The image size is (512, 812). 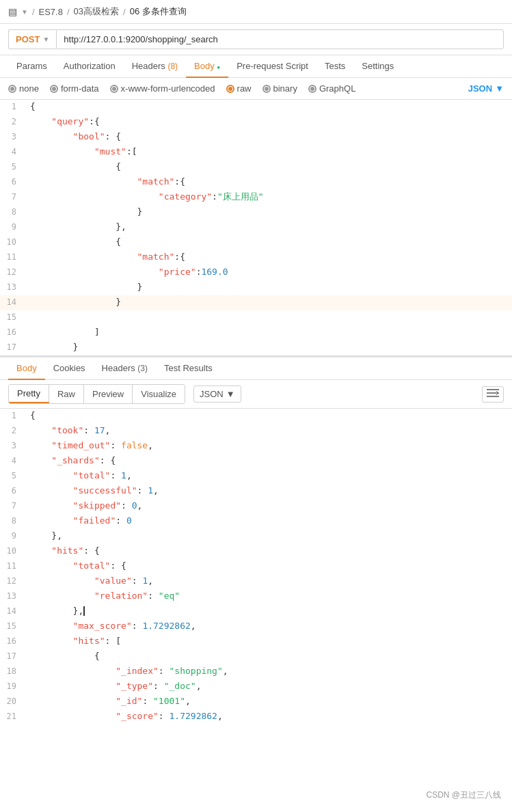 I want to click on url-bar: POST ▼, so click(x=256, y=40).